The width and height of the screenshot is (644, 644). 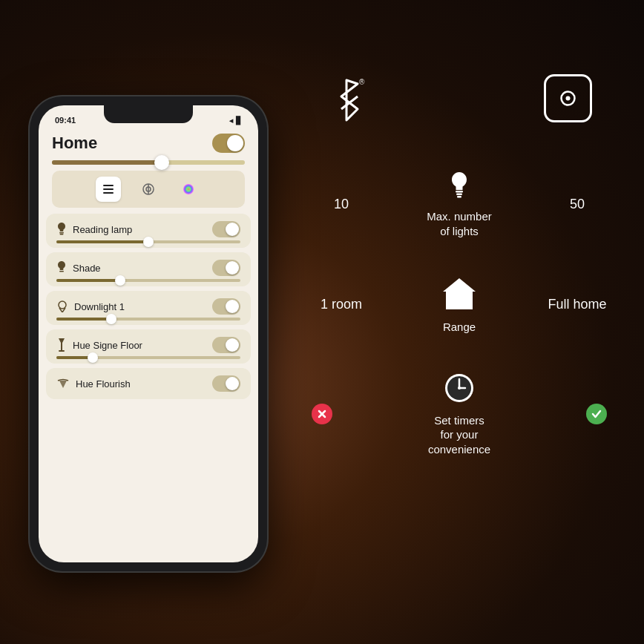 What do you see at coordinates (148, 309) in the screenshot?
I see `device-list: Reading lamp` at bounding box center [148, 309].